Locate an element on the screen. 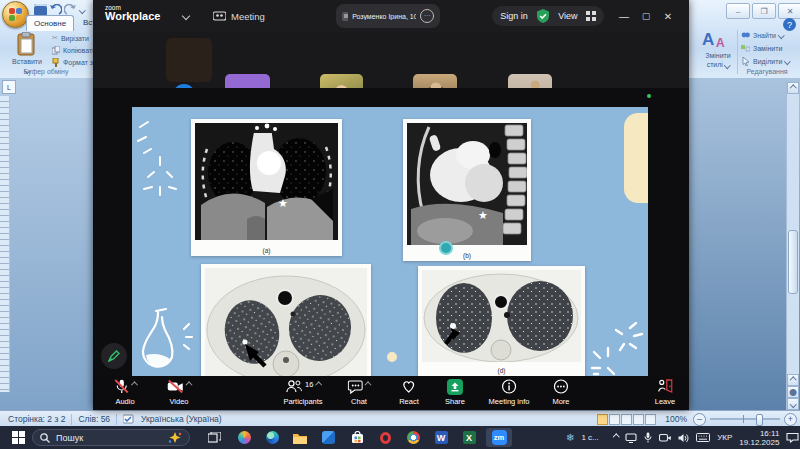 The width and height of the screenshot is (800, 449). language-indicator: Українська (Україна) is located at coordinates (182, 419).